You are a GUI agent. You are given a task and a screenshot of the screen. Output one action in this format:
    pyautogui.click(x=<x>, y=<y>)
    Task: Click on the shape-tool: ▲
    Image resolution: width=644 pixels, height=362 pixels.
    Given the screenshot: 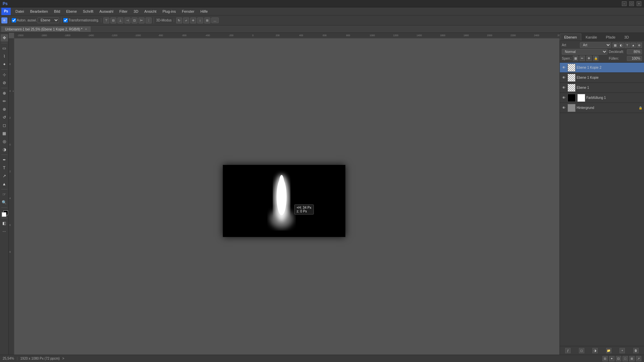 What is the action you would take?
    pyautogui.click(x=4, y=184)
    